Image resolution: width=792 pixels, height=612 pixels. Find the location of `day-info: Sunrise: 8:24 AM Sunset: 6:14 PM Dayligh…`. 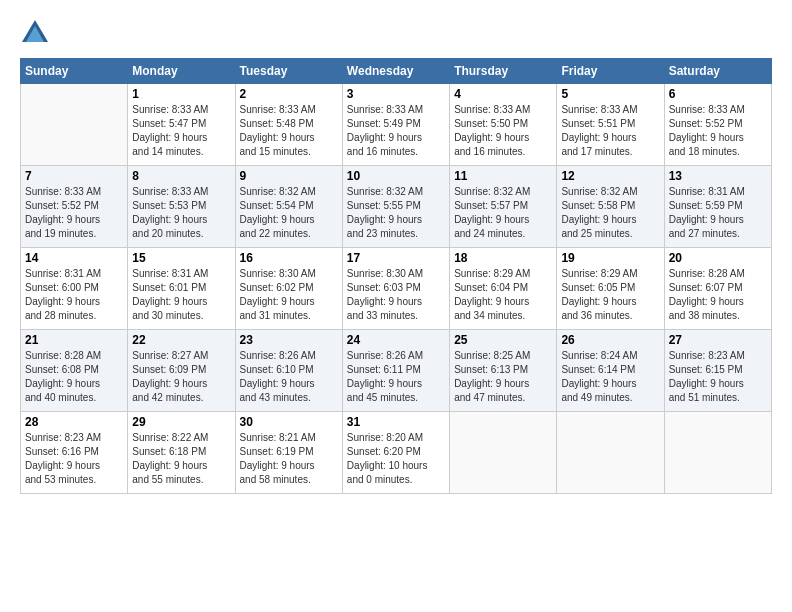

day-info: Sunrise: 8:24 AM Sunset: 6:14 PM Dayligh… is located at coordinates (610, 377).